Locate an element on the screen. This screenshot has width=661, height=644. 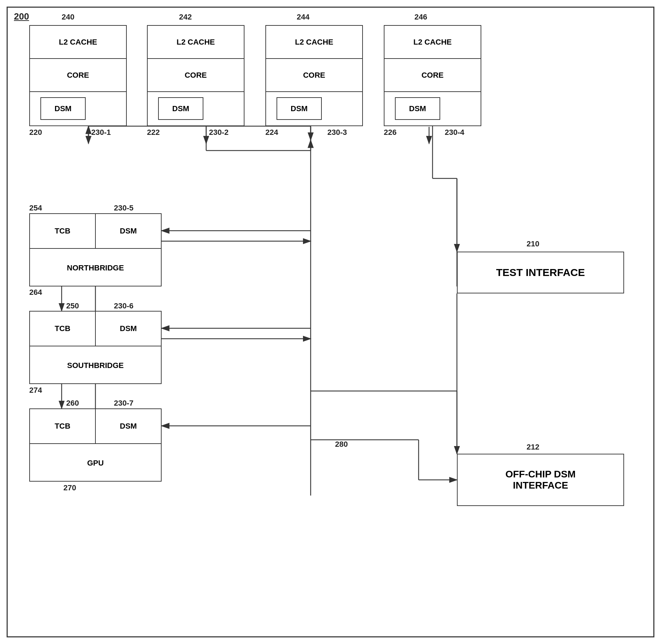
northbridge-label: NORTHBRIDGE is located at coordinates (95, 268).